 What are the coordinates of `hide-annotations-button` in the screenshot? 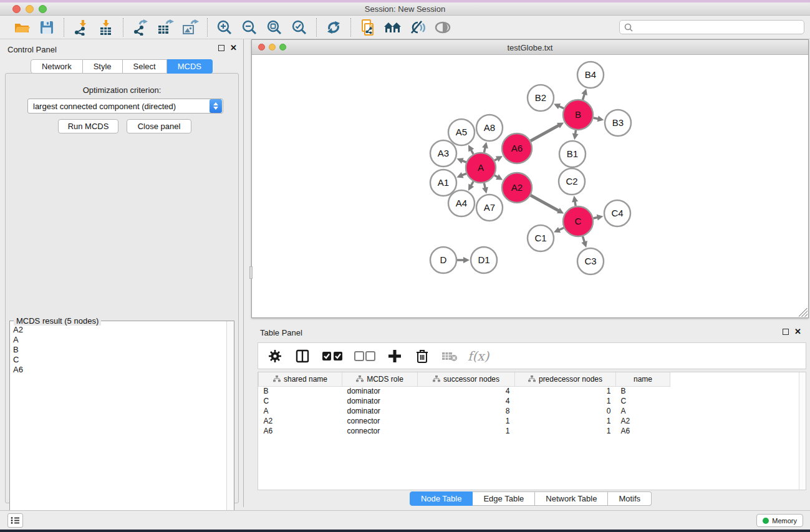 It's located at (418, 27).